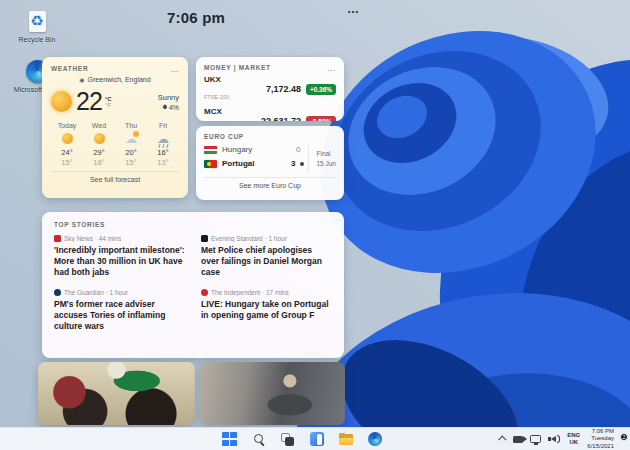  Describe the element at coordinates (174, 69) in the screenshot. I see `weather-menu-button: …` at that location.